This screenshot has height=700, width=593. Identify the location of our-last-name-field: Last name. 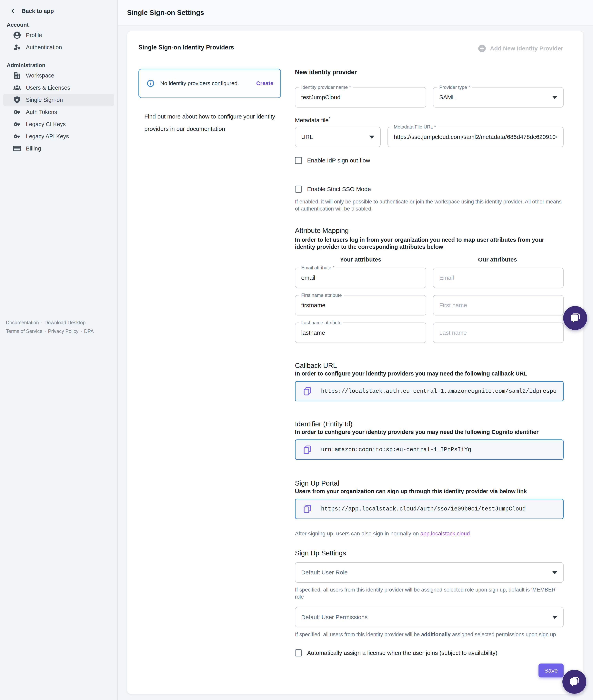
(498, 333).